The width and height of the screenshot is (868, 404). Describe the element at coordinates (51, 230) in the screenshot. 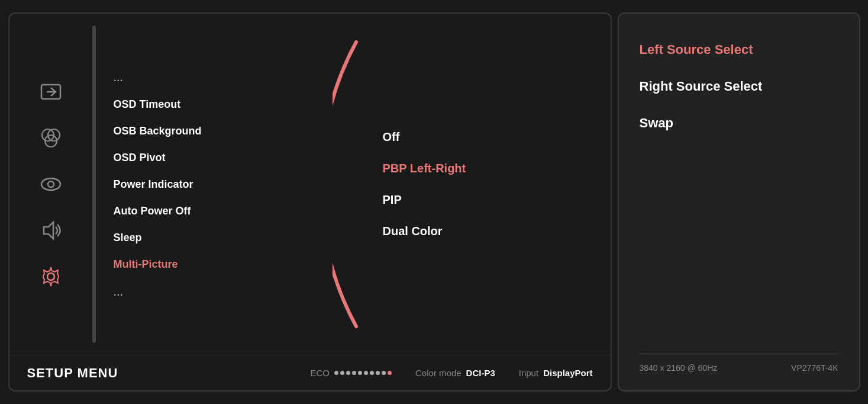

I see `sidebar-item-audio` at that location.